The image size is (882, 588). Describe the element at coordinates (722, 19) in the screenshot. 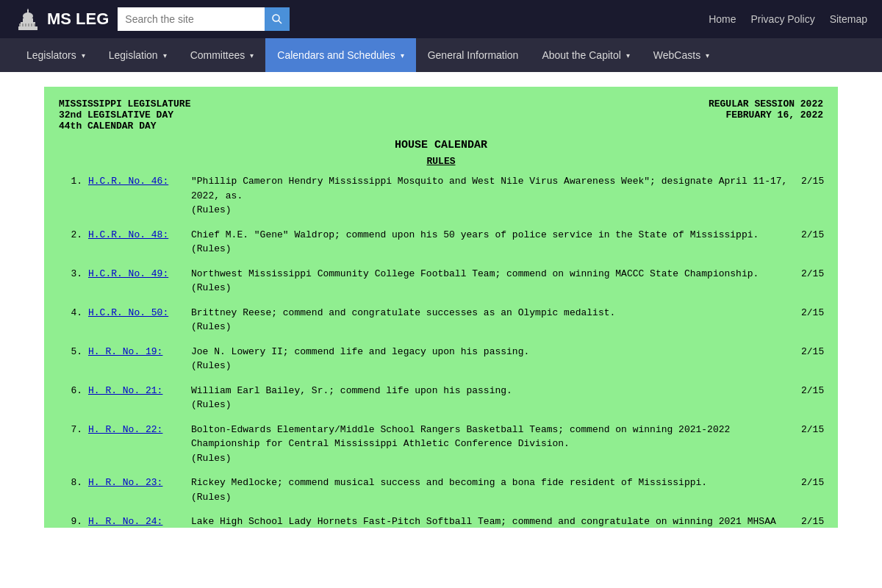

I see `home-link: Home` at that location.